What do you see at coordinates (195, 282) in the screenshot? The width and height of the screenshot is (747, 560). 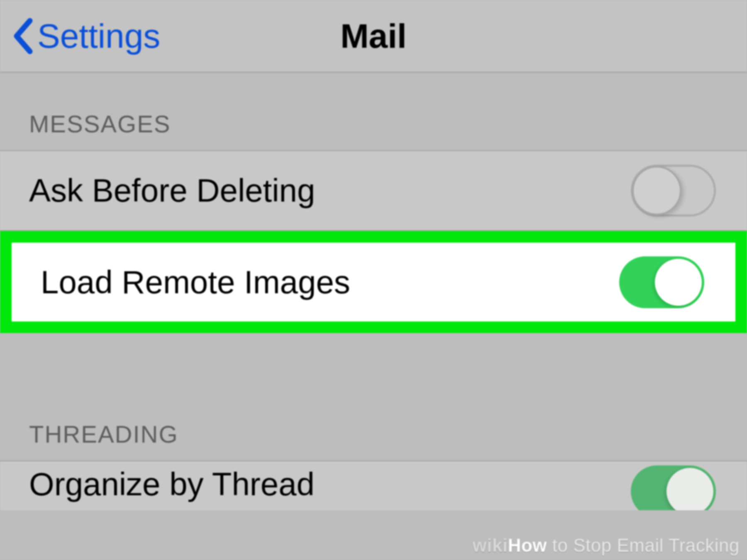 I see `row-label: Load Remote Images` at bounding box center [195, 282].